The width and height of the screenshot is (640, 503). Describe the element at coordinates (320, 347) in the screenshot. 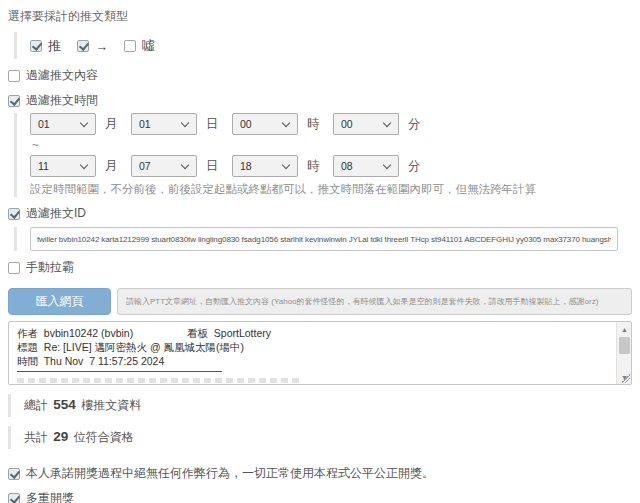

I see `article-content: 作者 bvbin10242 (bvbin)看板 SportLottery 標題 …` at that location.